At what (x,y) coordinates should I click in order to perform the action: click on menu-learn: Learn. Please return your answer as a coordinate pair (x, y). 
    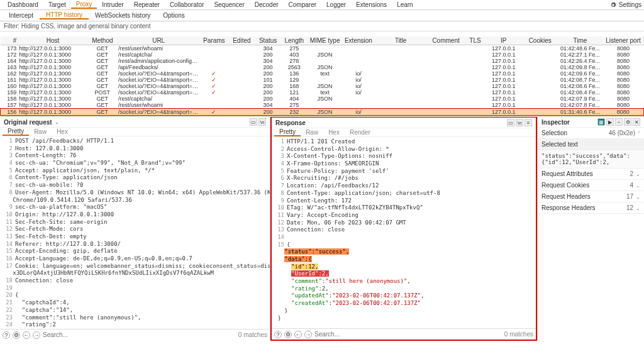
    Looking at the image, I should click on (405, 5).